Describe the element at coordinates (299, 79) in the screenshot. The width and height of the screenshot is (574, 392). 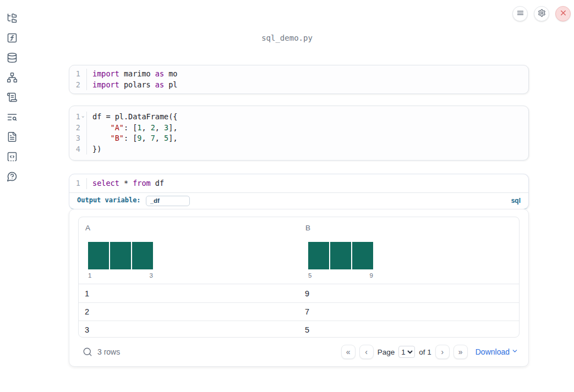
I see `code-cell-imports: 1import marimo as mo2import polars as pl` at that location.